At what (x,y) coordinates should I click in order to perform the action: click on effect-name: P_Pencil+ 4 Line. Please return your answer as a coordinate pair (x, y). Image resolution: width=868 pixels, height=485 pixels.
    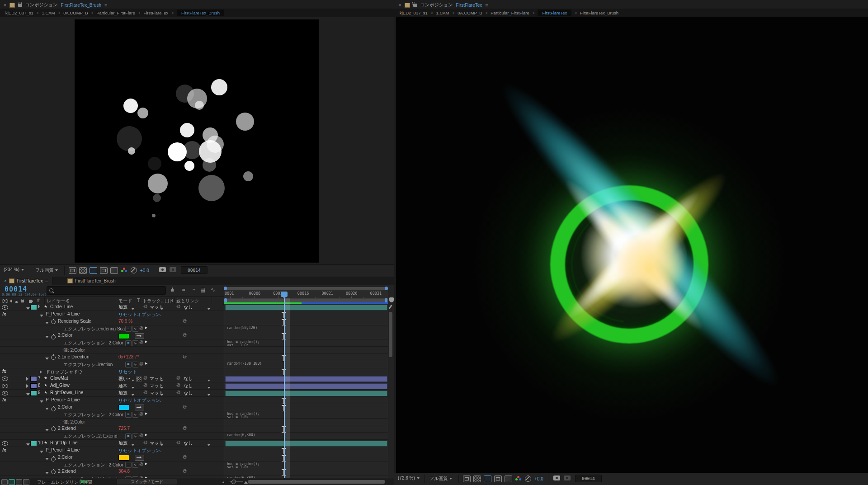
    Looking at the image, I should click on (62, 314).